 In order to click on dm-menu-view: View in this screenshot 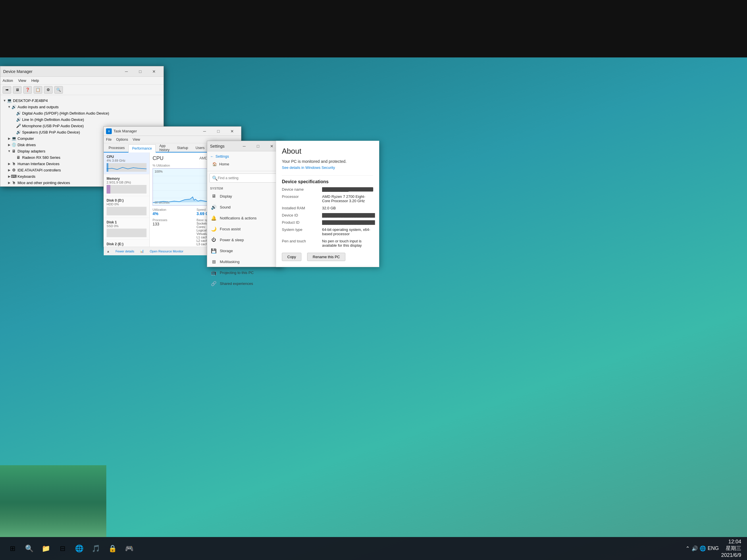, I will do `click(22, 80)`.